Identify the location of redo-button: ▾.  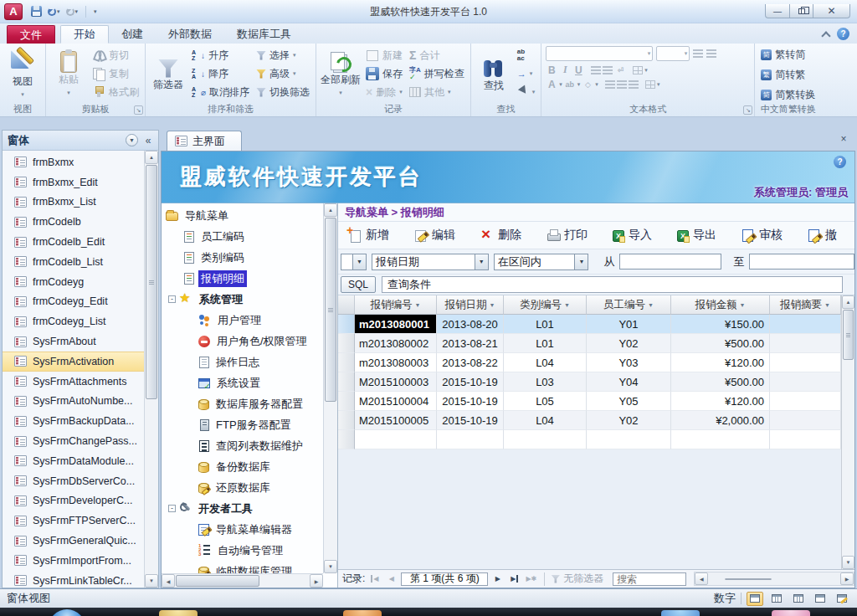
(72, 12).